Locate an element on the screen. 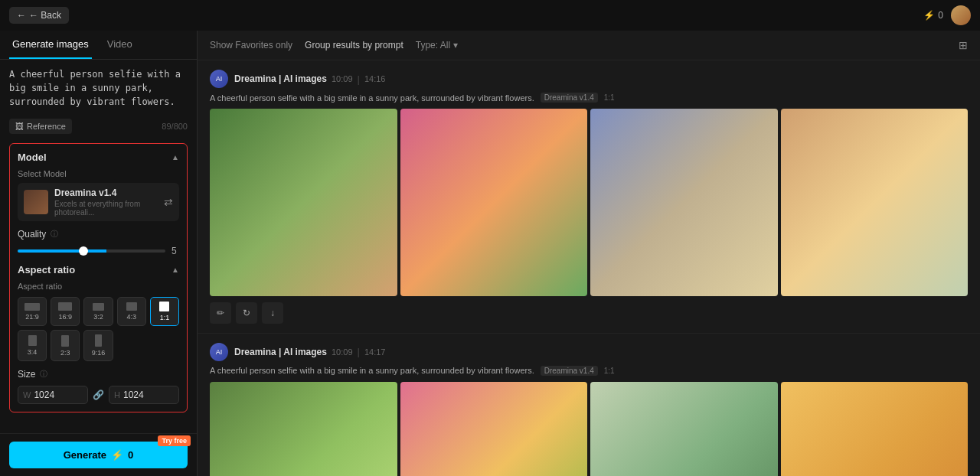 The height and width of the screenshot is (476, 980). quality-slider is located at coordinates (92, 251).